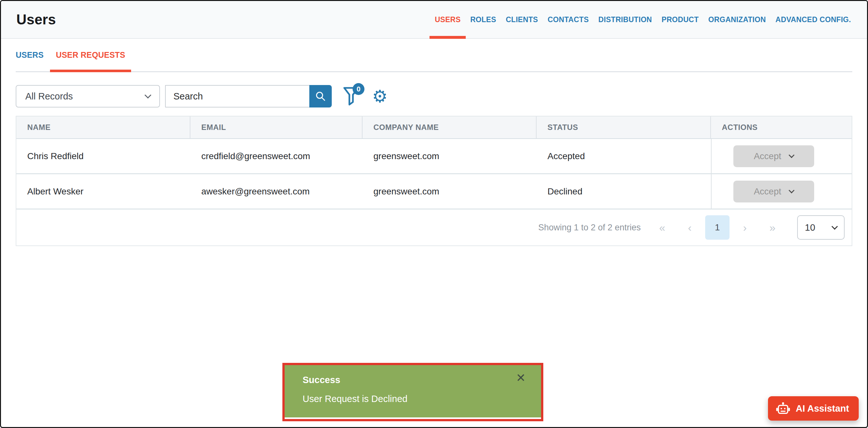 The height and width of the screenshot is (428, 868). What do you see at coordinates (276, 192) in the screenshot?
I see `cell-email: awesker@greensweet.com` at bounding box center [276, 192].